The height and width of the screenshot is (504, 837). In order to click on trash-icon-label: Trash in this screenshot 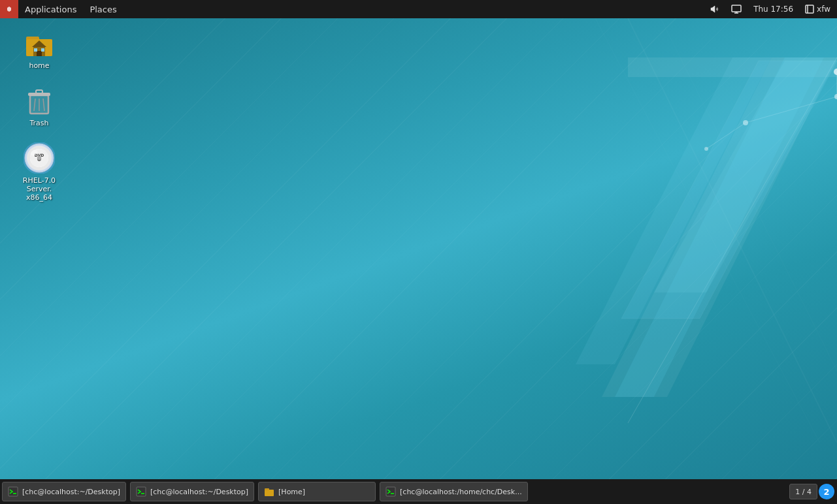, I will do `click(39, 123)`.